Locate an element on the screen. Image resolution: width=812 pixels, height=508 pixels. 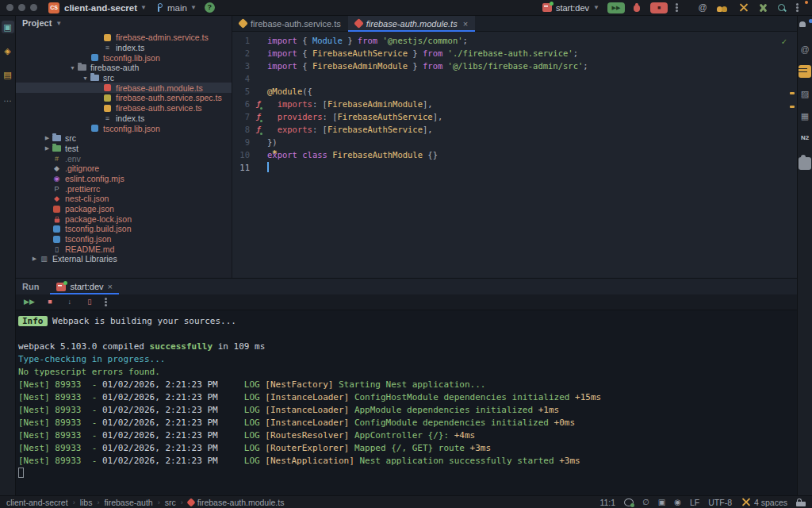
tree-item-src: ▼src is located at coordinates (124, 78).